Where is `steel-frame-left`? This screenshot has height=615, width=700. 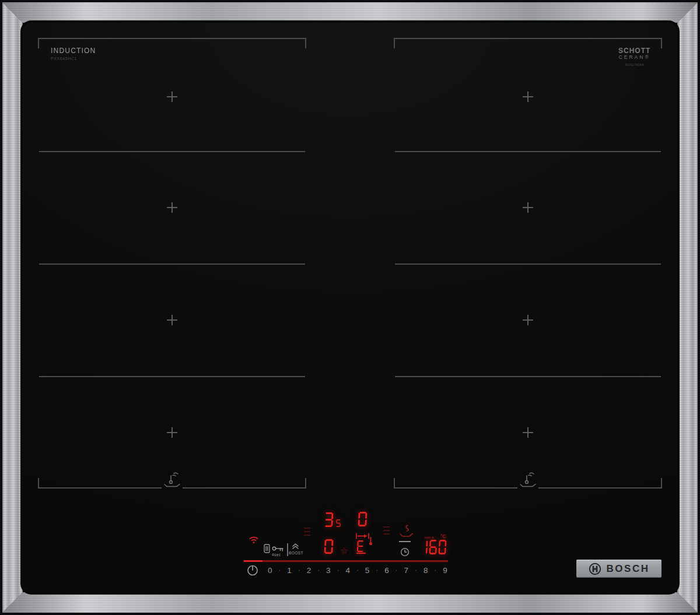 steel-frame-left is located at coordinates (13, 308).